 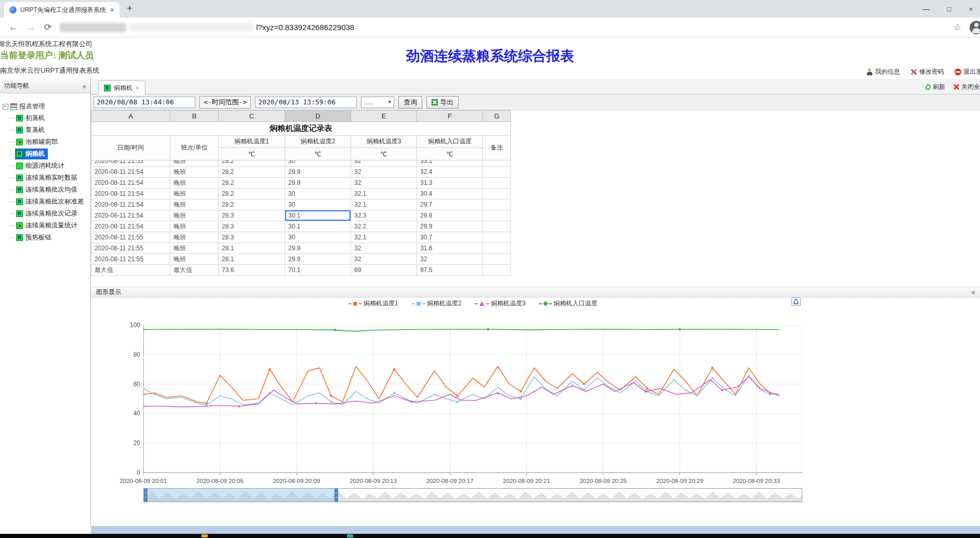 What do you see at coordinates (318, 270) in the screenshot?
I see `table-cell: 70.1` at bounding box center [318, 270].